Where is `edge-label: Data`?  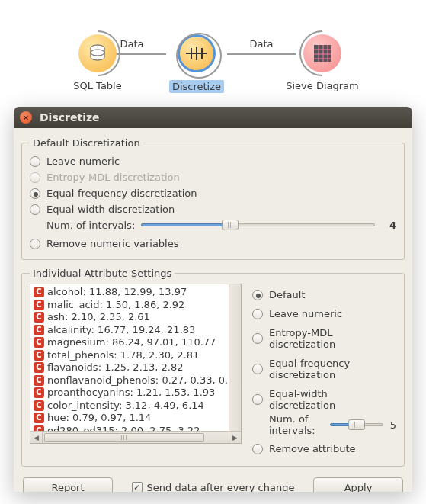
edge-label: Data is located at coordinates (261, 44).